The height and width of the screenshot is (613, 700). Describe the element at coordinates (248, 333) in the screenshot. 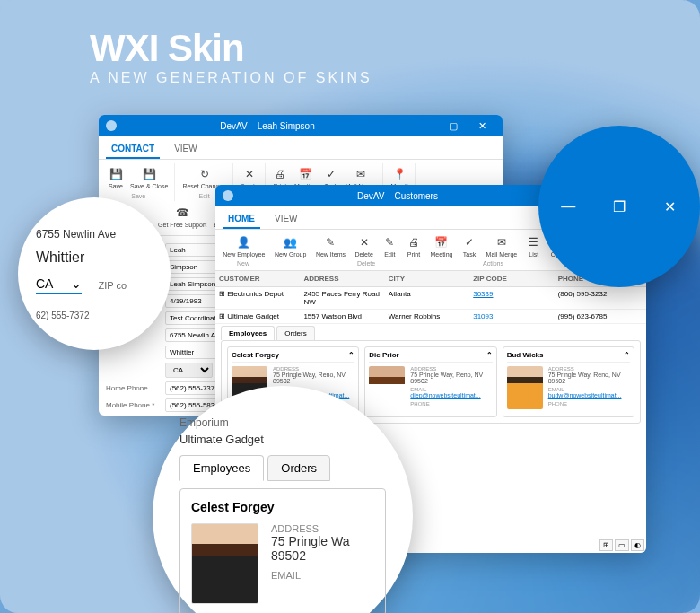

I see `subtab-employees: Employees` at that location.